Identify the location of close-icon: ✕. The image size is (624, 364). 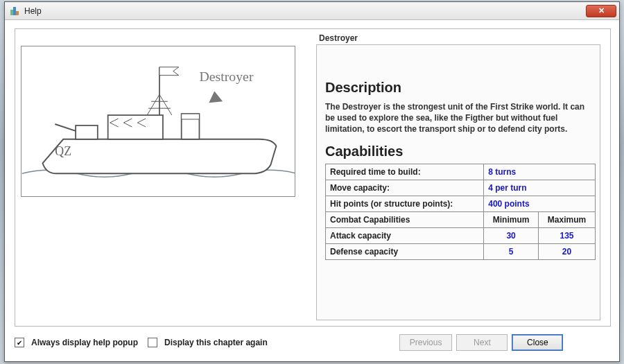
(602, 11).